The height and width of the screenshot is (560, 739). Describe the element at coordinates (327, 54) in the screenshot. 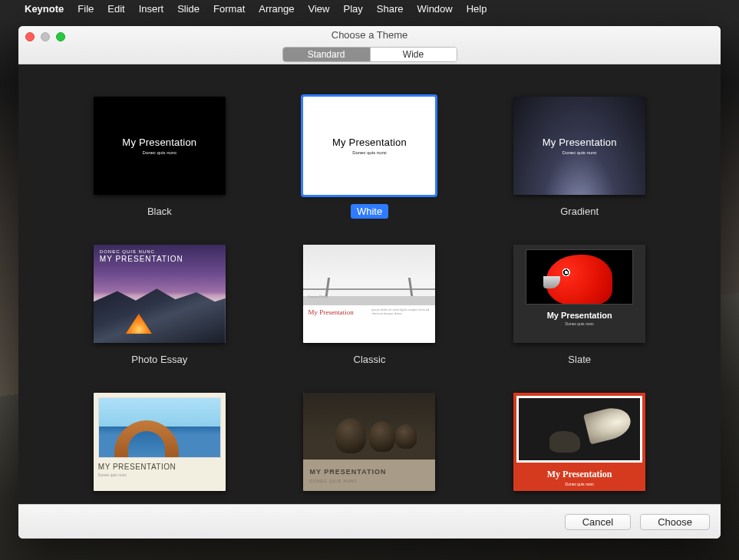

I see `segment-standard: Standard` at that location.